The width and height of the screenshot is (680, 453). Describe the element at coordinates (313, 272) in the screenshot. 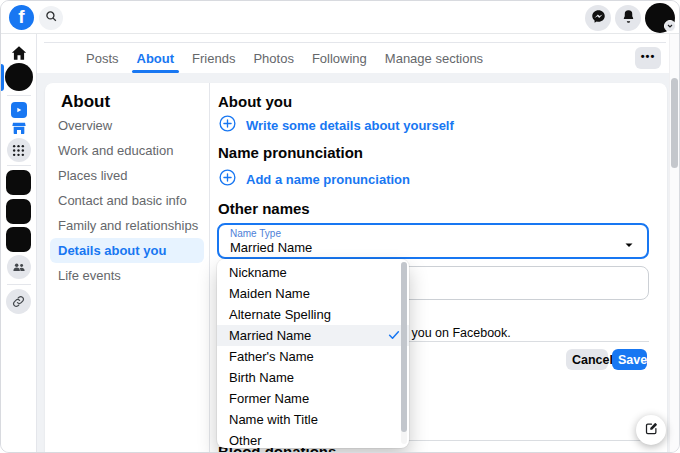

I see `option-nickname: Nickname` at that location.